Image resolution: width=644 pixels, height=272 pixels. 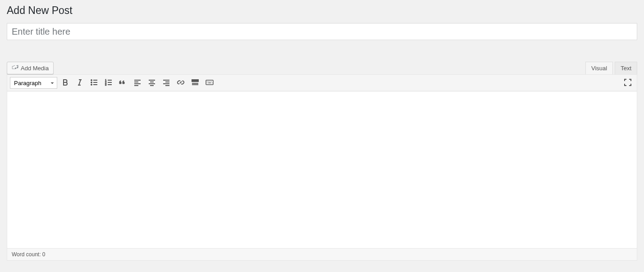 What do you see at coordinates (94, 83) in the screenshot?
I see `bulleted-list-icon` at bounding box center [94, 83].